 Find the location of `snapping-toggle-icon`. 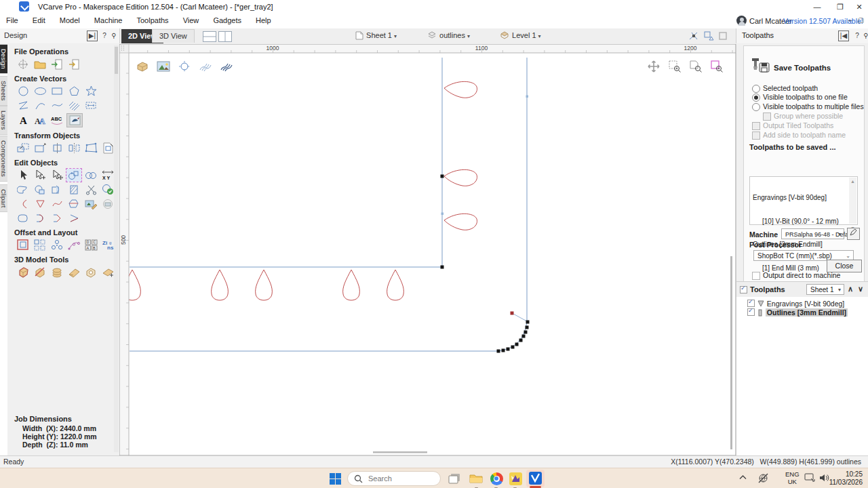

snapping-toggle-icon is located at coordinates (693, 35).